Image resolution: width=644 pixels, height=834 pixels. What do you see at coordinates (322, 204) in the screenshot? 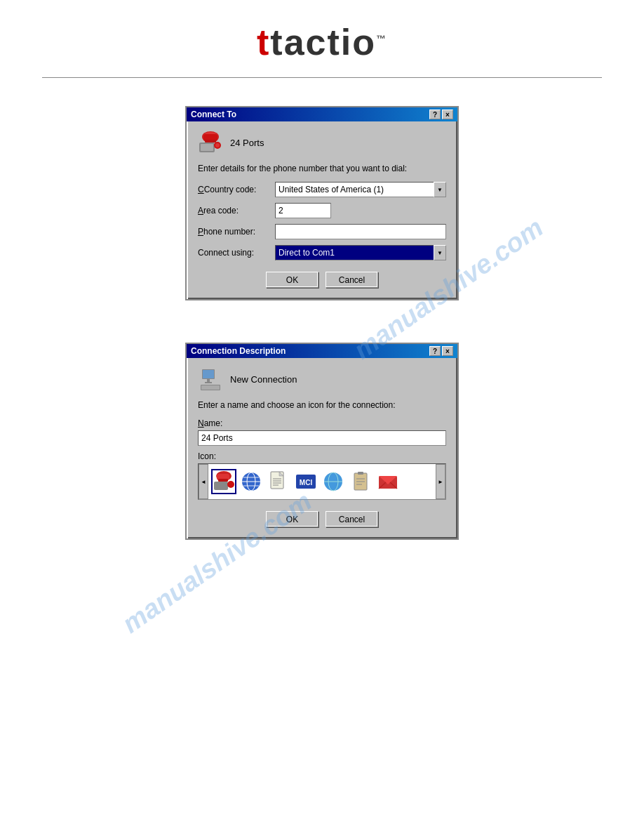
I see `connect-to-dialog: Connect To ? × 24` at bounding box center [322, 204].